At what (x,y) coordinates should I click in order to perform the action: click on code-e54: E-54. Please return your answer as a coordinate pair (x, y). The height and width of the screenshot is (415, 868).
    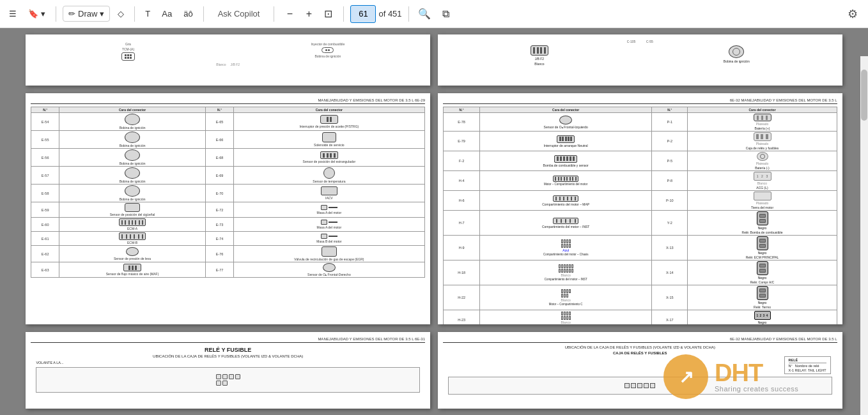
    Looking at the image, I should click on (45, 122).